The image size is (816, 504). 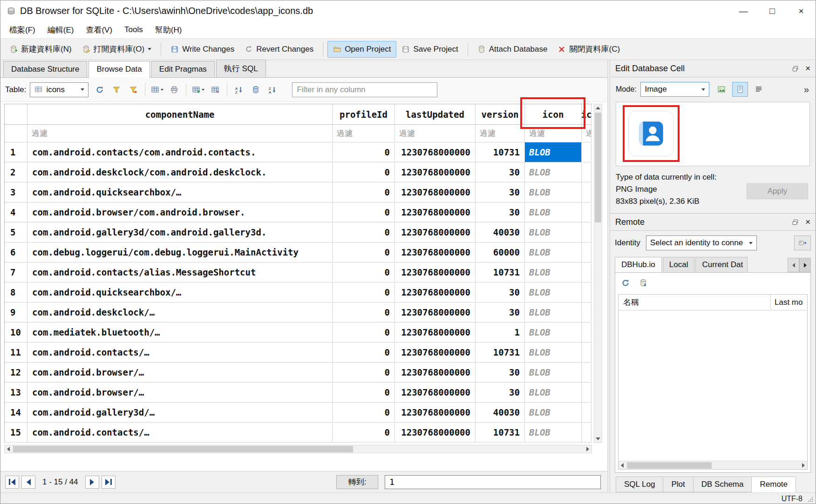 I want to click on row-number: 4, so click(x=16, y=212).